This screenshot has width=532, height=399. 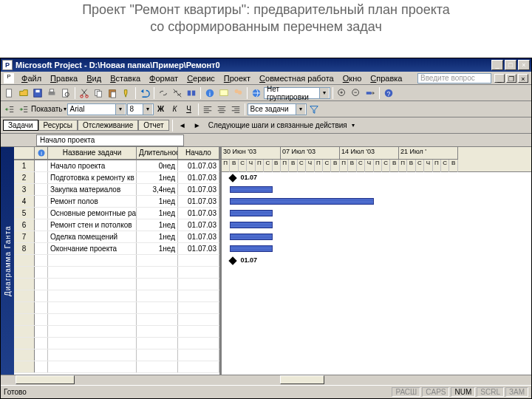 What do you see at coordinates (164, 78) in the screenshot?
I see `menu-Формат: Формат` at bounding box center [164, 78].